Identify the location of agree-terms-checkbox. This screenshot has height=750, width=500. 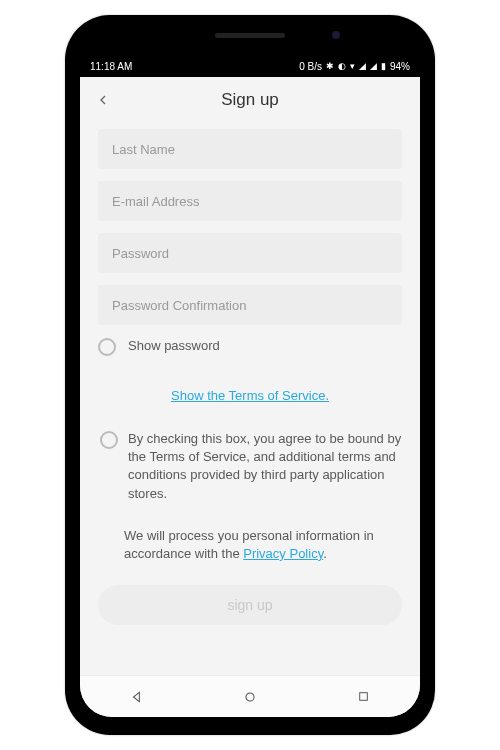
(109, 440).